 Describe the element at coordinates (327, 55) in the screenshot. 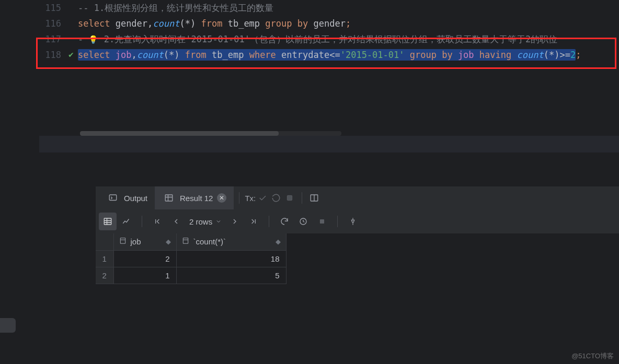

I see `selected-sql: select job,count(*) from tb_emp where en…` at that location.